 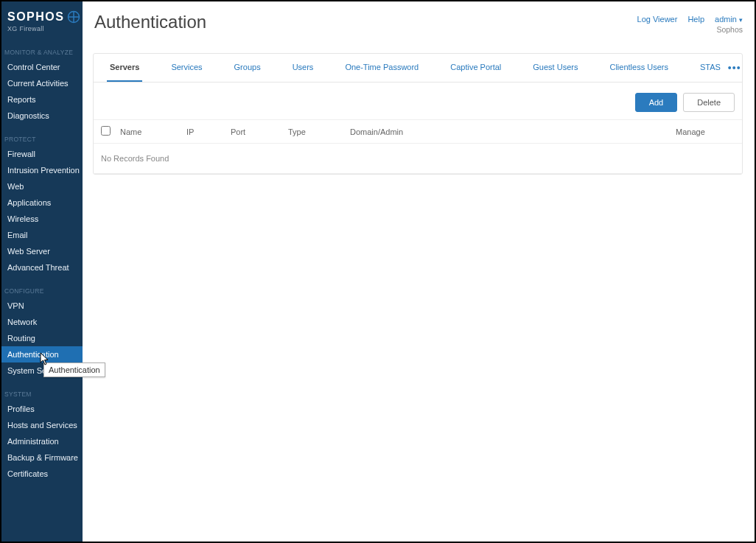 What do you see at coordinates (42, 474) in the screenshot?
I see `sidebar-item-certificates: Certificates` at bounding box center [42, 474].